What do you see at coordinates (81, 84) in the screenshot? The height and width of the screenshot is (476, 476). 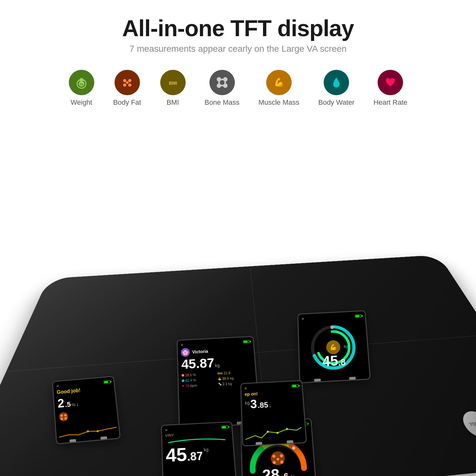 I see `svg-text: kg` at bounding box center [81, 84].